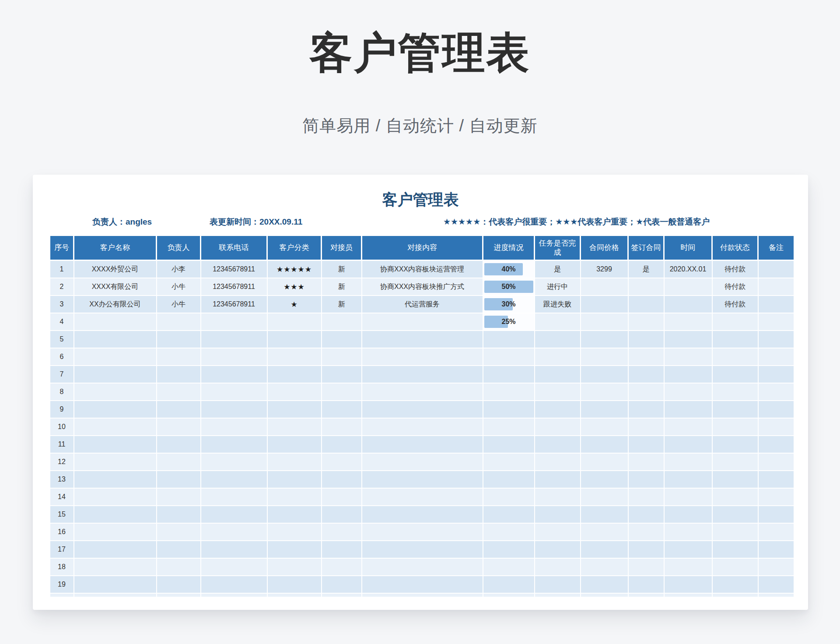 Image resolution: width=840 pixels, height=644 pixels. What do you see at coordinates (62, 479) in the screenshot?
I see `cell-index: 13` at bounding box center [62, 479].